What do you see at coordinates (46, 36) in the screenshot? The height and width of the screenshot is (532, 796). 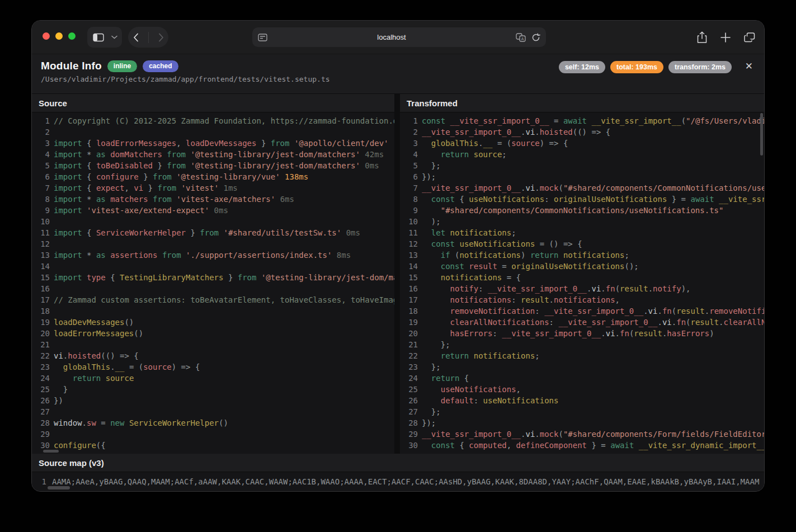 I see `traffic-light-close` at bounding box center [46, 36].